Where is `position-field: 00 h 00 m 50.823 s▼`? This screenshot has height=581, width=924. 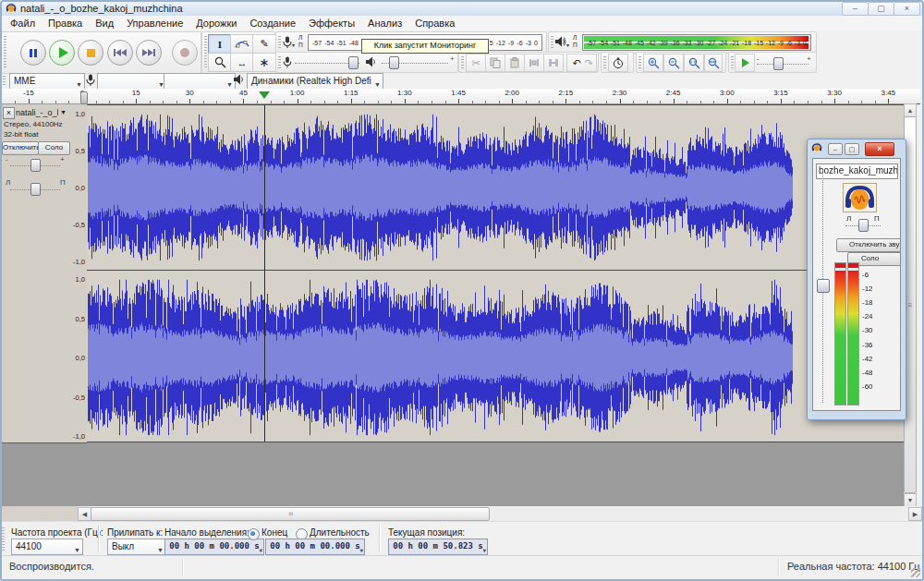
position-field: 00 h 00 m 50.823 s▼ is located at coordinates (438, 547).